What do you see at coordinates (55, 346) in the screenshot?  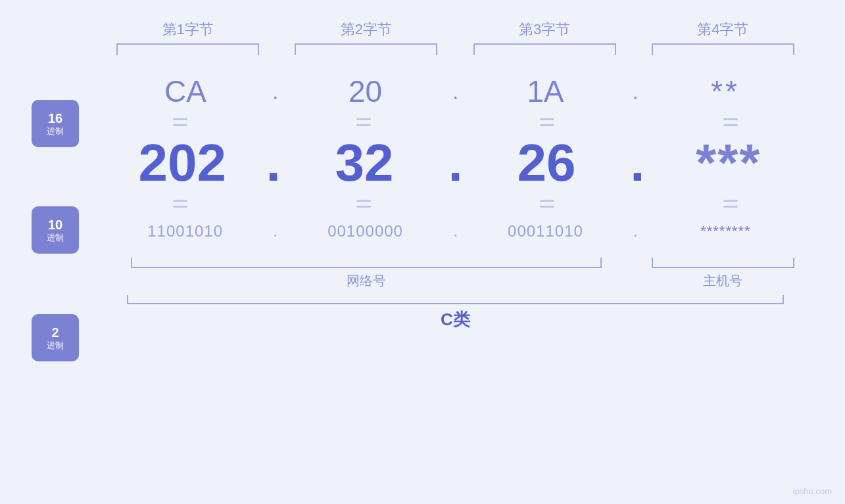 I see `bin-label-sub: 进制` at bounding box center [55, 346].